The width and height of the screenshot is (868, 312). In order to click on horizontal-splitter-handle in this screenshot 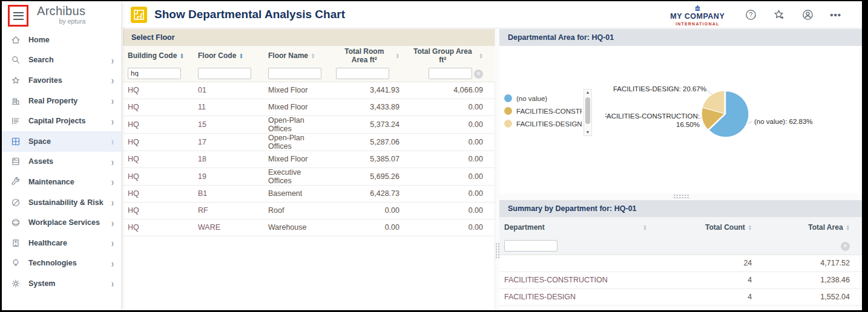, I will do `click(681, 197)`.